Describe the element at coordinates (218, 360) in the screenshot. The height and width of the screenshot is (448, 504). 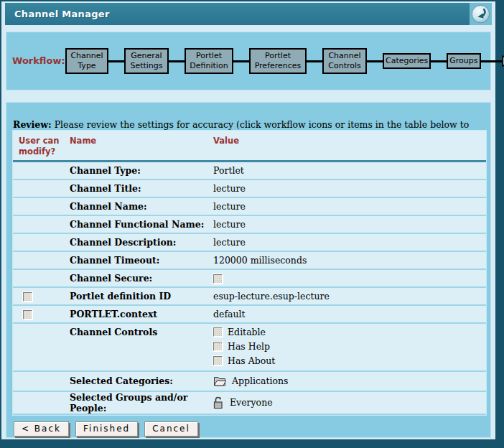
I see `has-about-checkbox` at that location.